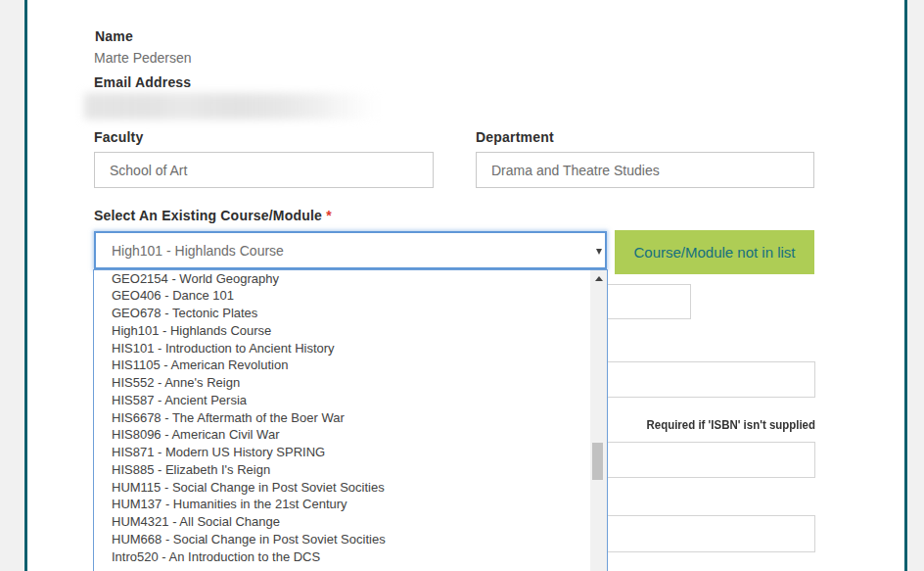  Describe the element at coordinates (143, 58) in the screenshot. I see `name-value: Marte Pedersen` at that location.